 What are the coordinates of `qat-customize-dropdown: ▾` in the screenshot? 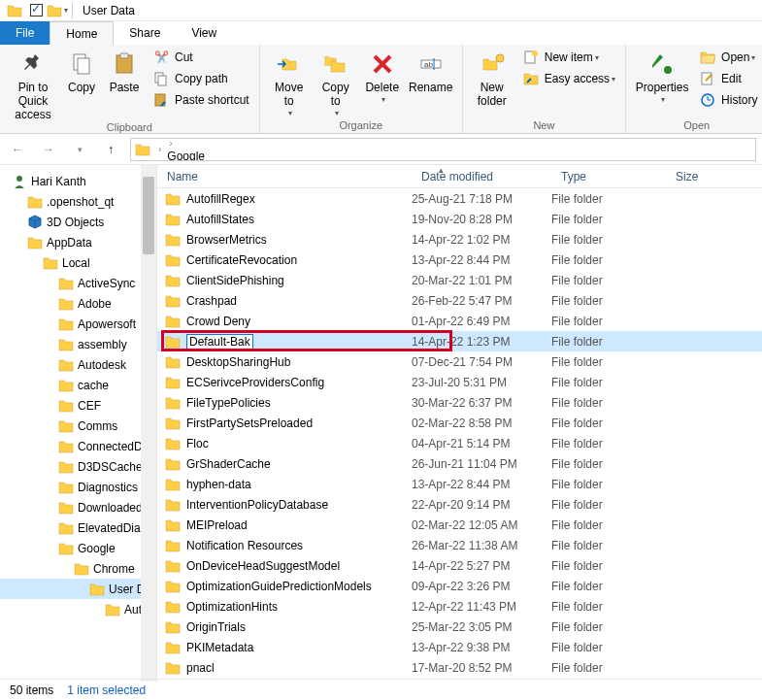 It's located at (57, 11).